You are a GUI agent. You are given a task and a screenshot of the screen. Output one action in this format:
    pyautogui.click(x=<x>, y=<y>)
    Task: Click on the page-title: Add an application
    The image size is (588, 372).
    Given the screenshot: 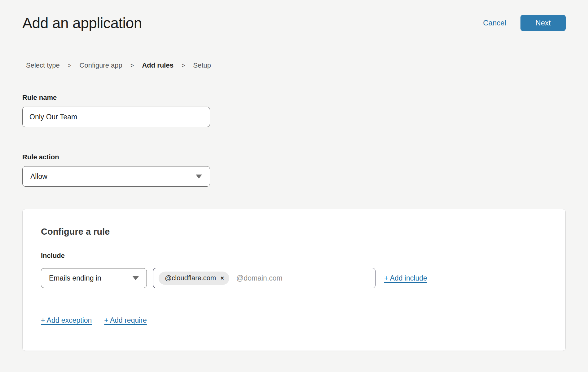 What is the action you would take?
    pyautogui.click(x=82, y=23)
    